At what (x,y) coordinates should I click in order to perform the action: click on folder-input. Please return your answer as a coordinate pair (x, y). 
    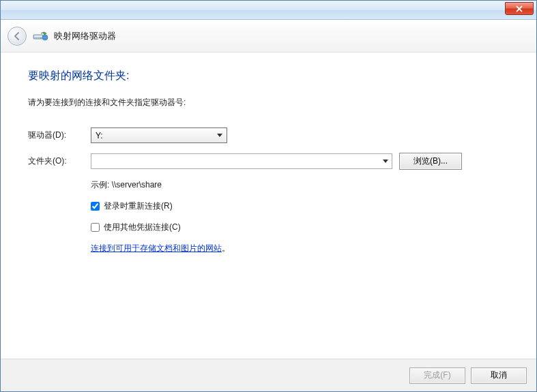
    Looking at the image, I should click on (235, 161).